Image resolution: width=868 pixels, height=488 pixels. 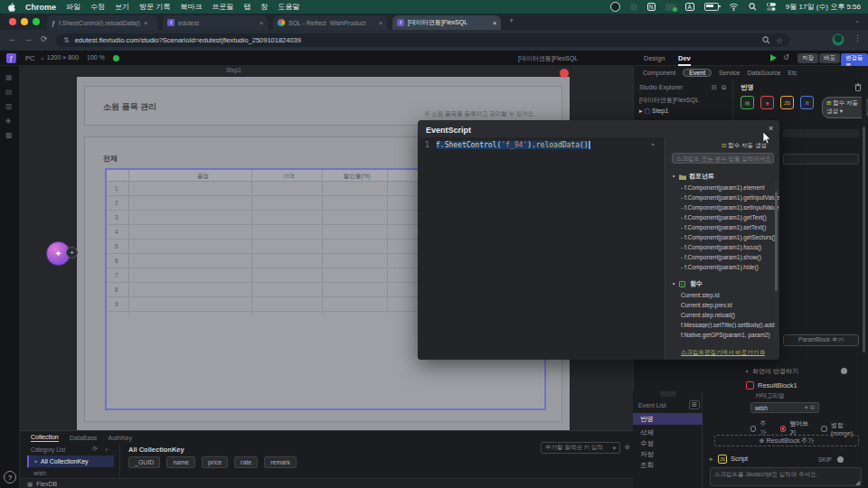 What do you see at coordinates (13, 22) in the screenshot?
I see `window-close-button` at bounding box center [13, 22].